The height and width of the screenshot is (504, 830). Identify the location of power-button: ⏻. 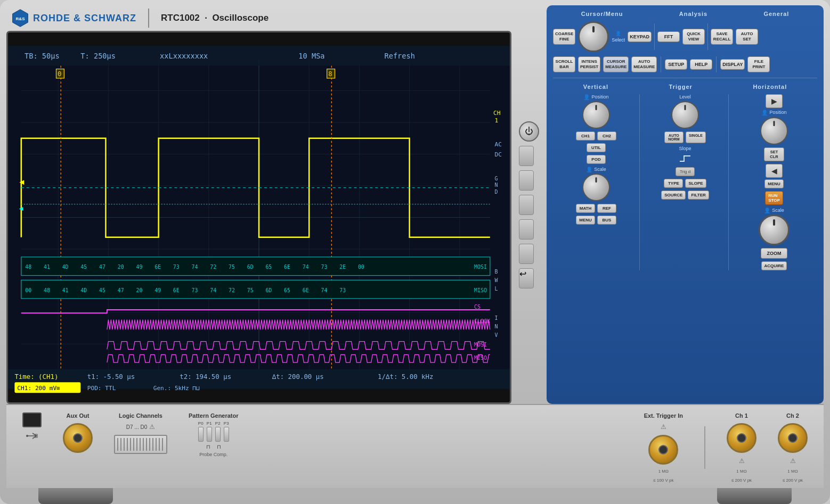
(529, 131).